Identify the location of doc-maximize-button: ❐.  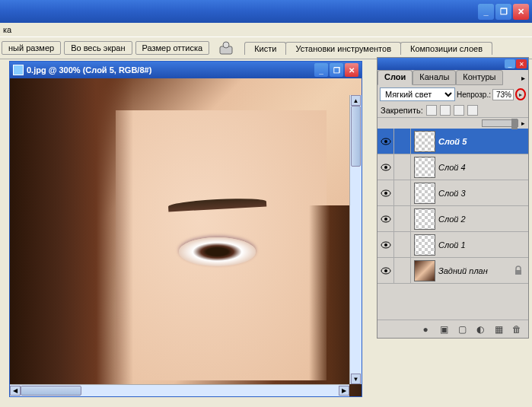
(336, 70).